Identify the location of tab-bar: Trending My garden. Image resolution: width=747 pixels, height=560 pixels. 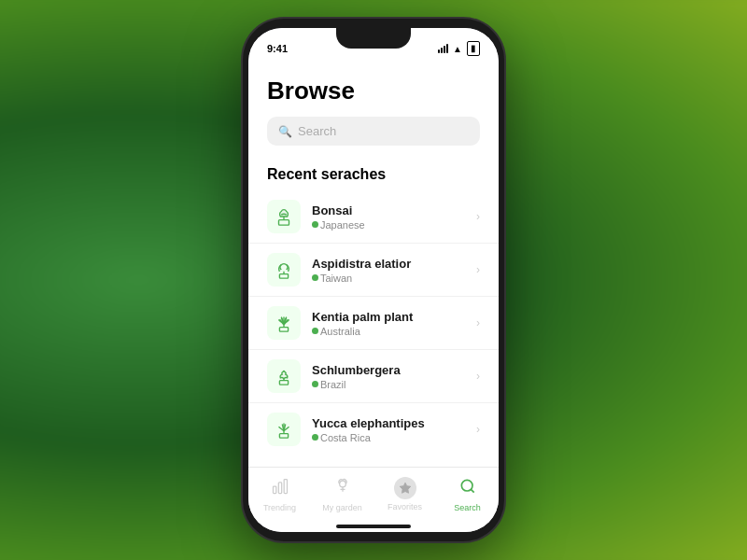
(374, 499).